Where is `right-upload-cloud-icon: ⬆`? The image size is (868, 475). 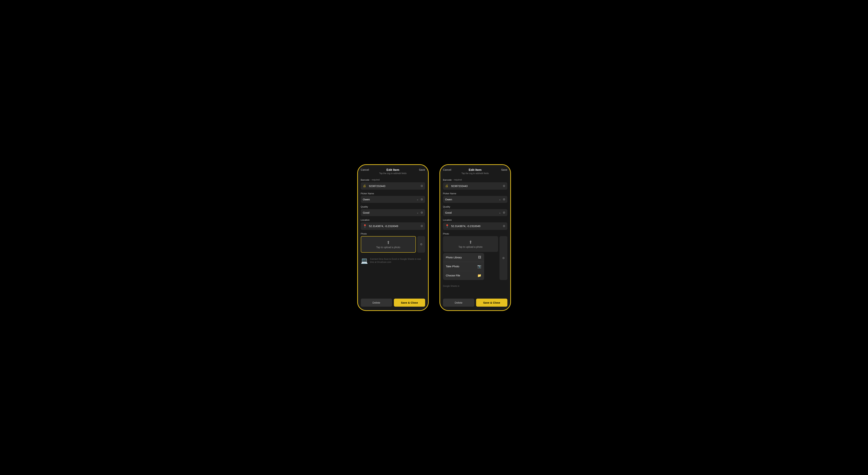
right-upload-cloud-icon: ⬆ is located at coordinates (470, 242).